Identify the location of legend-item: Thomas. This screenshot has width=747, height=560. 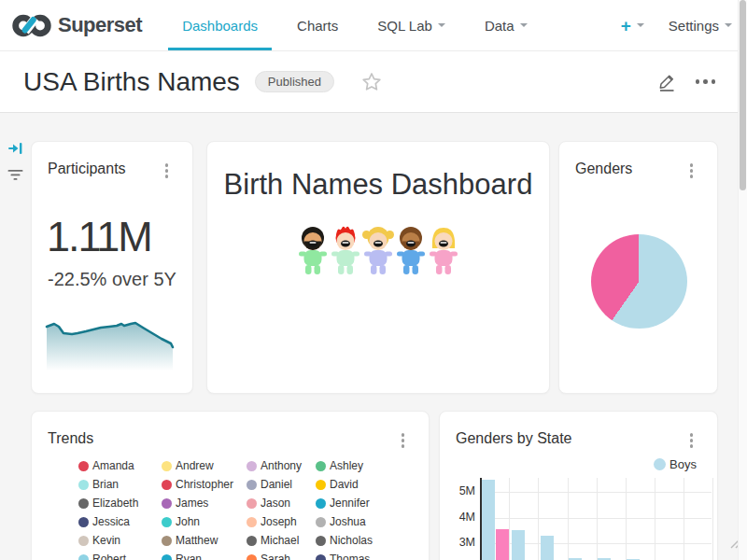
(372, 554).